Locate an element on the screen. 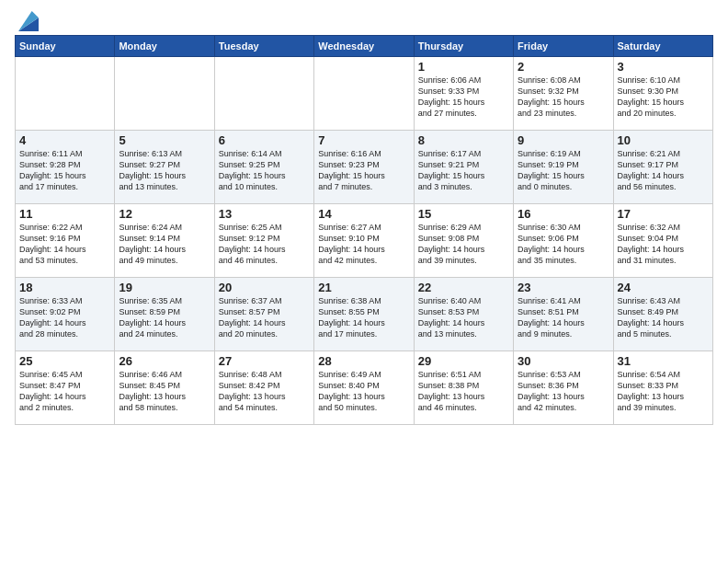  day-info: Sunrise: 6:33 AM Sunset: 9:02 PM Dayligh… is located at coordinates (64, 318).